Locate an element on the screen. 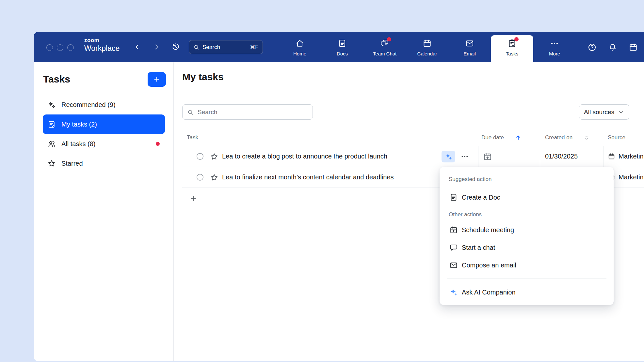 Image resolution: width=644 pixels, height=362 pixels. sidebar-title: Tasks is located at coordinates (57, 79).